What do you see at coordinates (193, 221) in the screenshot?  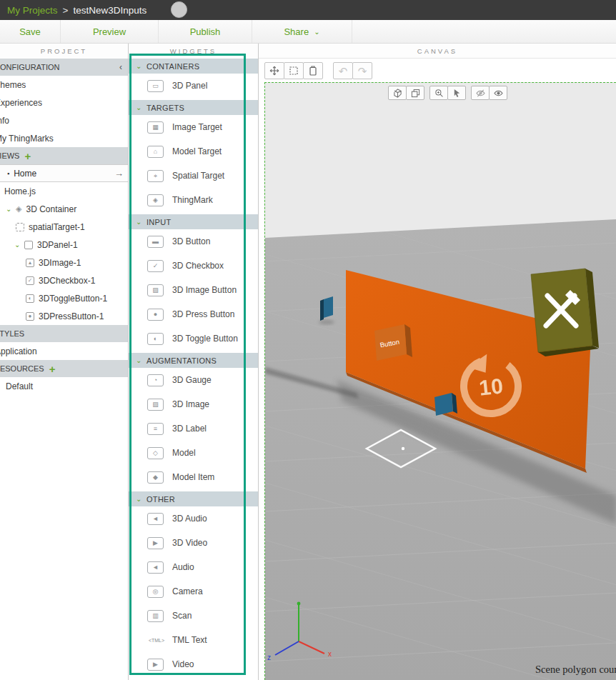 I see `widget-section-input: ⌄ INPUT` at bounding box center [193, 221].